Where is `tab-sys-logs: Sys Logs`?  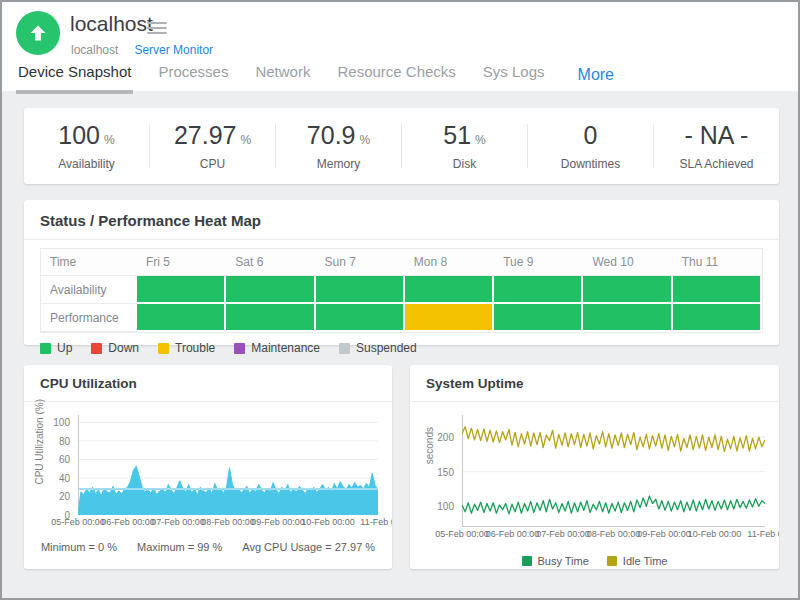 tab-sys-logs: Sys Logs is located at coordinates (514, 76).